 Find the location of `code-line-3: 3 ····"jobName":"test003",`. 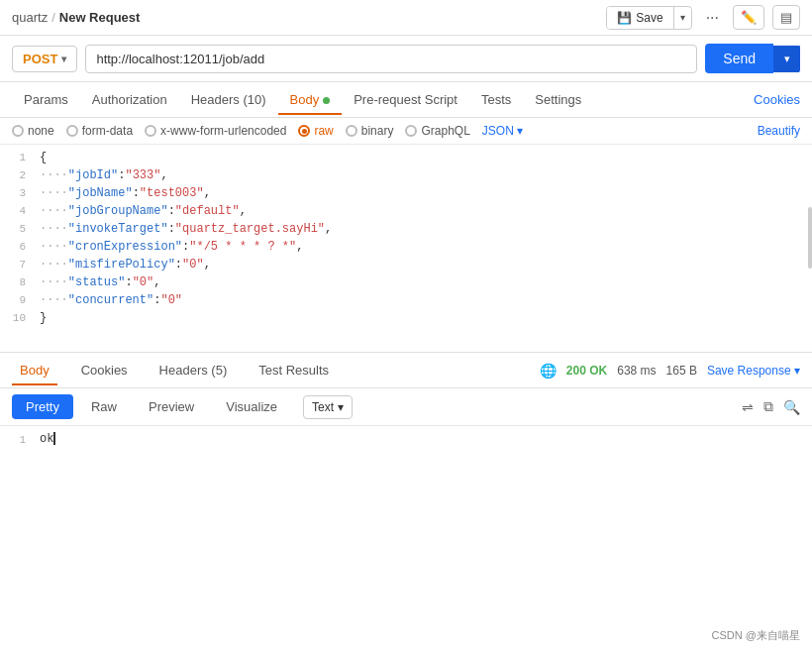

code-line-3: 3 ····"jobName":"test003", is located at coordinates (406, 195).